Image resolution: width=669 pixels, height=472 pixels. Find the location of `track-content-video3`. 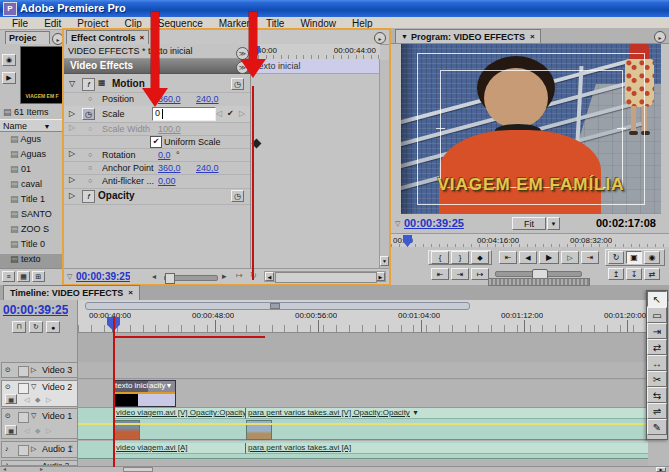

track-content-video3 is located at coordinates (363, 370).